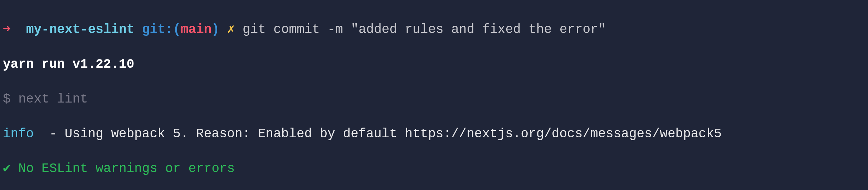 This screenshot has width=868, height=190. What do you see at coordinates (7, 29) in the screenshot?
I see `prompt-arrow-icon: ➜` at bounding box center [7, 29].